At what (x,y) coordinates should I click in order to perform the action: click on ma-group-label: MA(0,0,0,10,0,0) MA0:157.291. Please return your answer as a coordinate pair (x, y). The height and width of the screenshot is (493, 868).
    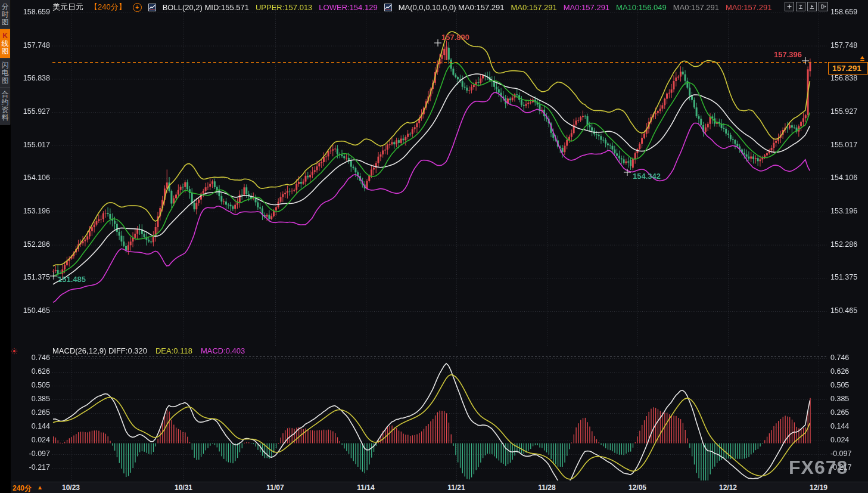
    Looking at the image, I should click on (452, 7).